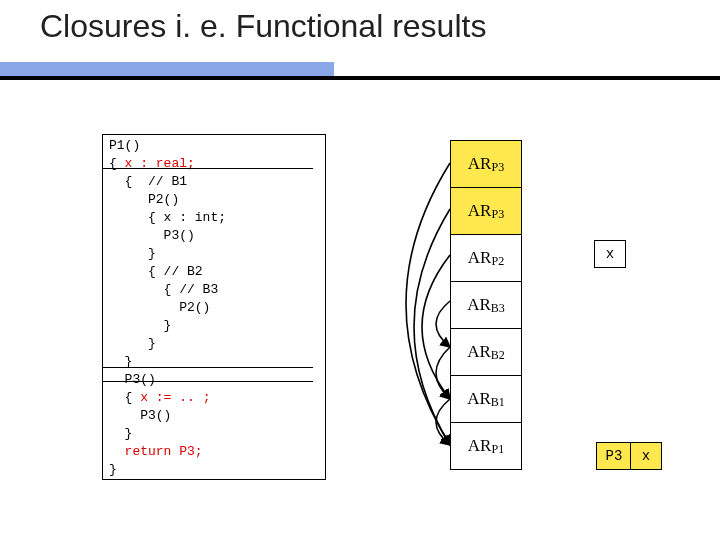  What do you see at coordinates (148, 182) in the screenshot?
I see `code-line: { // B1` at bounding box center [148, 182].